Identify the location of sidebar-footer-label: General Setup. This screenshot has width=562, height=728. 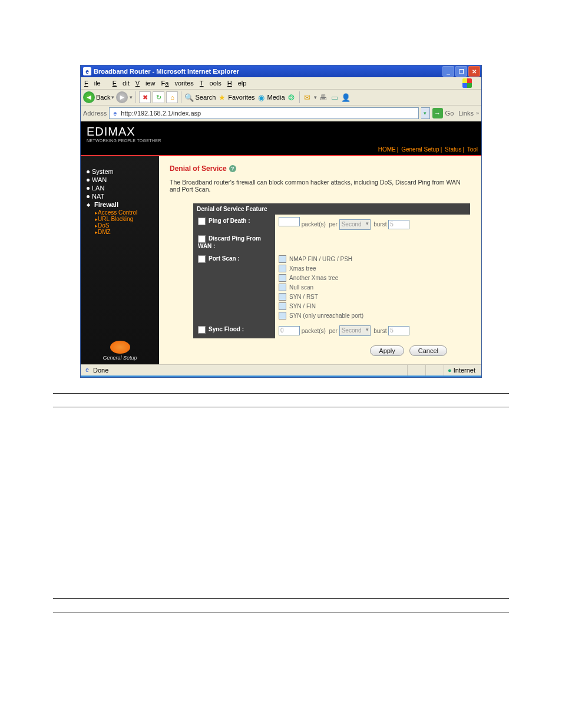
(120, 358).